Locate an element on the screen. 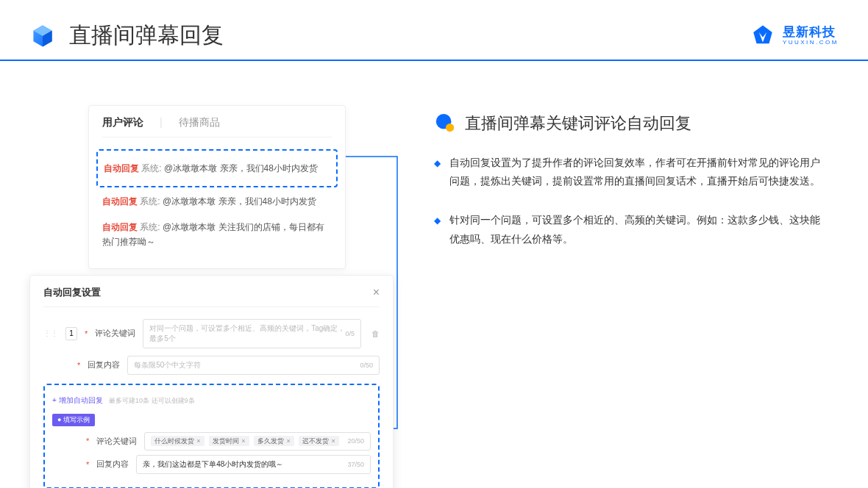 This screenshot has height=488, width=868. add-reply-link: + 增加自动回复 is located at coordinates (78, 401).